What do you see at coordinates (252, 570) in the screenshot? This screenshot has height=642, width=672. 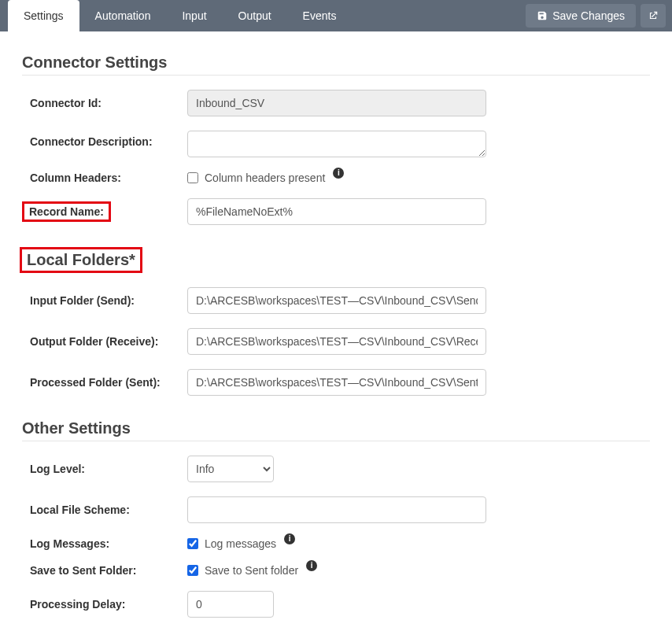 I see `save-to-sent-cb-label: Save to Sent folder` at bounding box center [252, 570].